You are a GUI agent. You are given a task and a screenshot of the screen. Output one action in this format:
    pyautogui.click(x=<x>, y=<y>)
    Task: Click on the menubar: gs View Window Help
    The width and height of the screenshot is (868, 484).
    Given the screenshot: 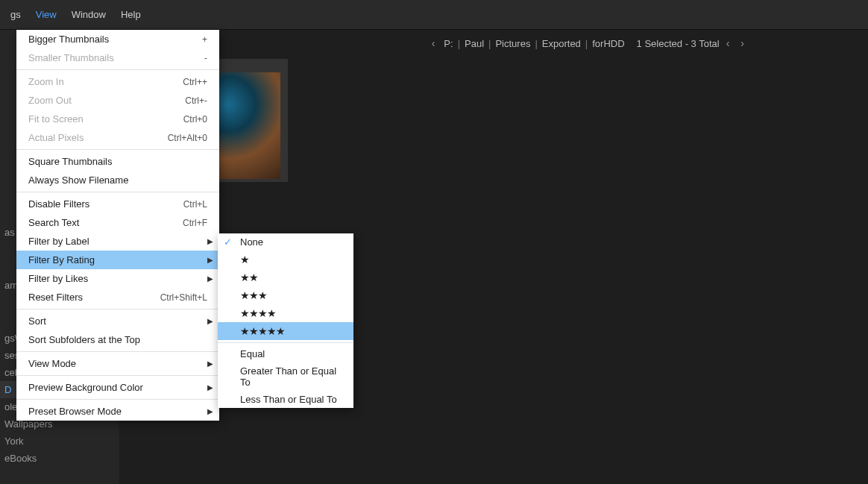 What is the action you would take?
    pyautogui.click(x=434, y=15)
    